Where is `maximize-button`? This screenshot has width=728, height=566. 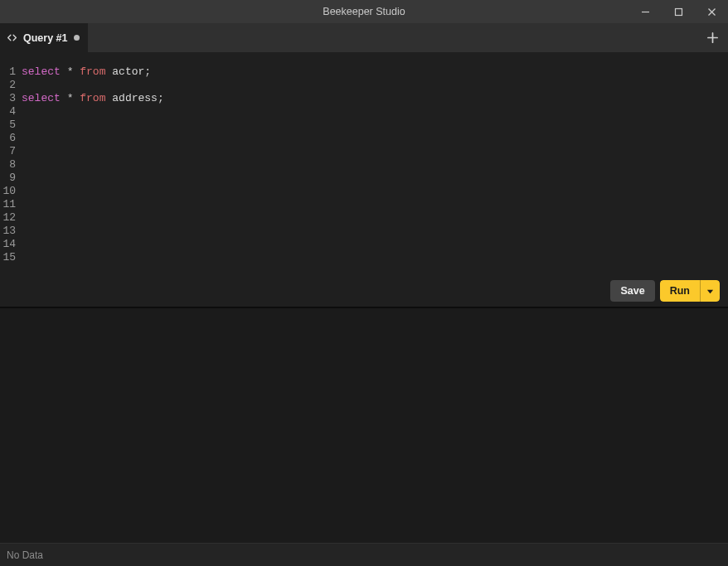
maximize-button is located at coordinates (678, 12).